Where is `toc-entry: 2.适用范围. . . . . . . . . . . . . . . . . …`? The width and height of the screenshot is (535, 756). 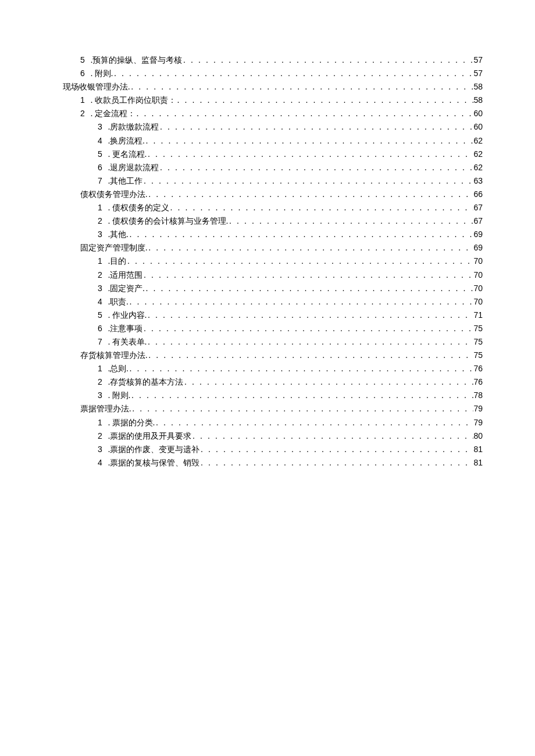
toc-entry: 2.适用范围. . . . . . . . . . . . . . . . . … is located at coordinates (268, 275).